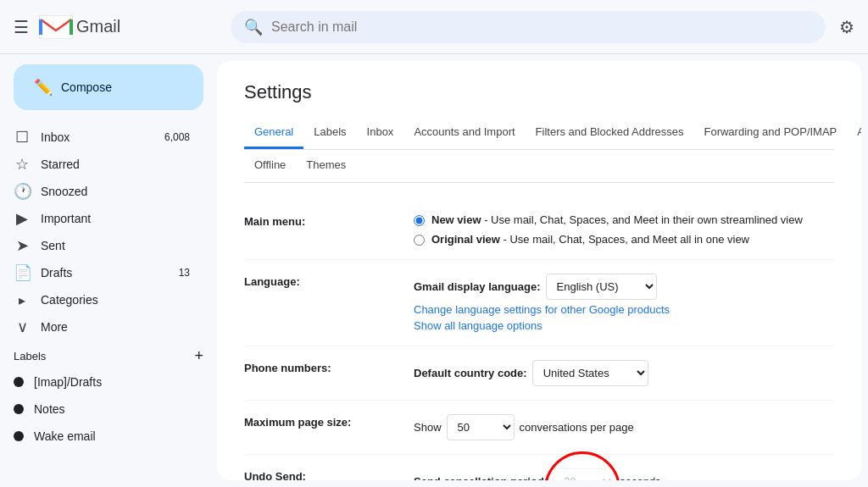  I want to click on show-label: Show, so click(427, 427).